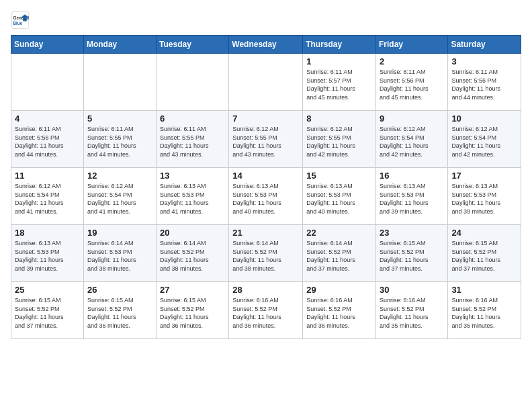 The width and height of the screenshot is (532, 411). What do you see at coordinates (48, 140) in the screenshot?
I see `day-cell: 4Sunrise: 6:11 AM Sunset: 5:56 PM Daylig…` at bounding box center [48, 140].